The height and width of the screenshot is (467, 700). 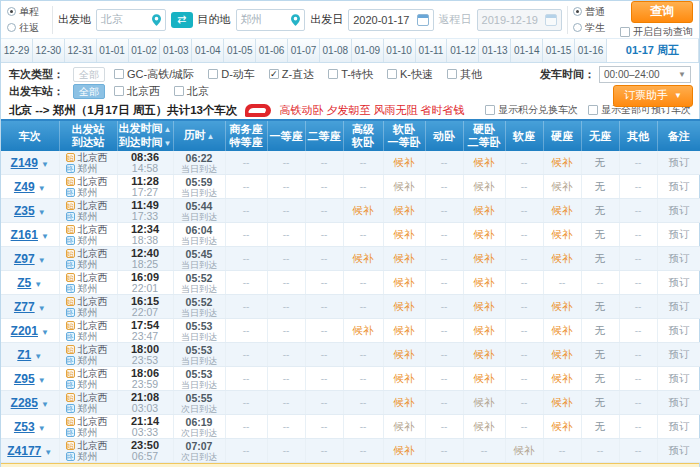 What do you see at coordinates (24, 403) in the screenshot?
I see `train-number-link: Z285` at bounding box center [24, 403].